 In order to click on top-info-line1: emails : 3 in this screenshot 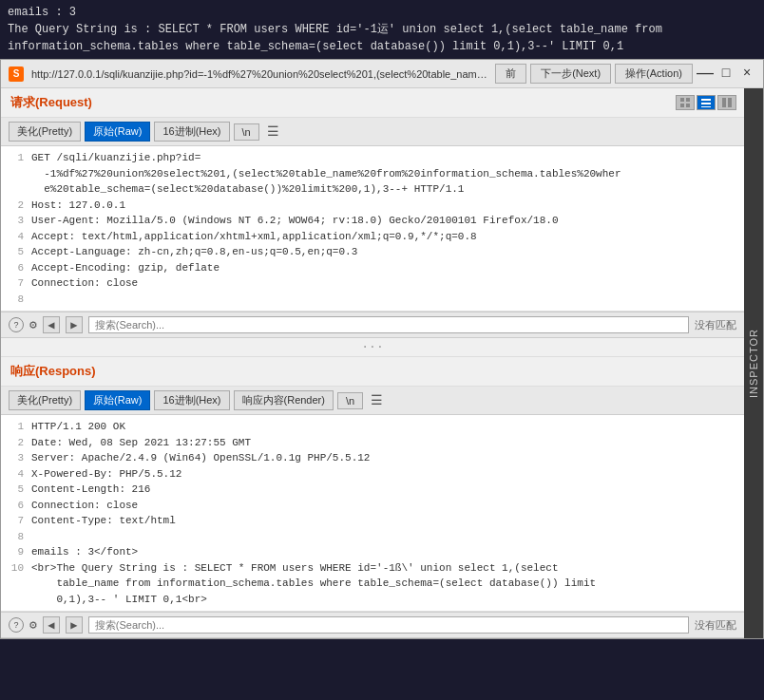, I will do `click(382, 12)`.